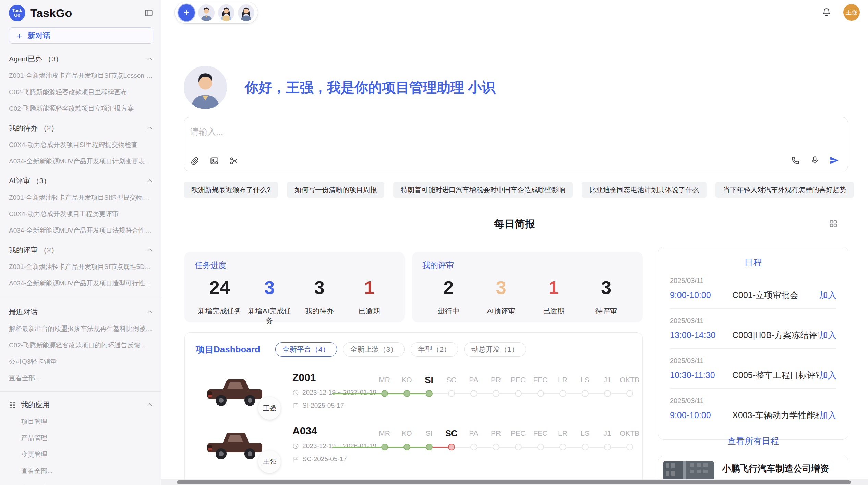  What do you see at coordinates (644, 190) in the screenshot?
I see `suggestion-chip: 比亚迪全固态电池计划具体说了什么` at bounding box center [644, 190].